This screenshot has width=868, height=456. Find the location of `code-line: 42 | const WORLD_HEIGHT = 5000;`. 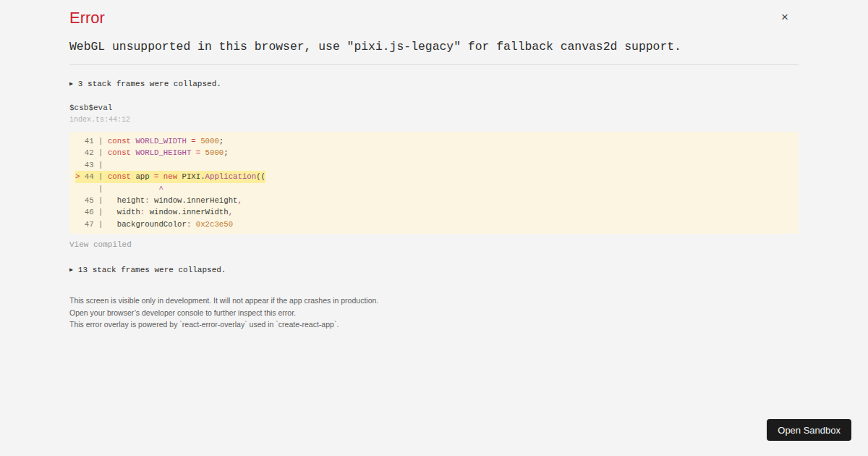

code-line: 42 | const WORLD_HEIGHT = 5000; is located at coordinates (437, 153).